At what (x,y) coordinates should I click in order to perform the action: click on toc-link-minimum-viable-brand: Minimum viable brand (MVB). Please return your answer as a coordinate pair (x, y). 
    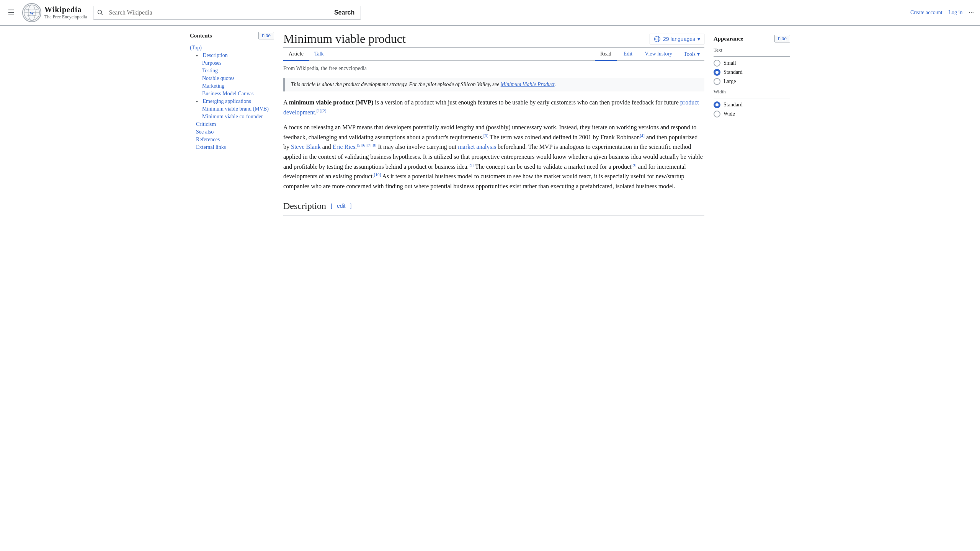
    Looking at the image, I should click on (235, 109).